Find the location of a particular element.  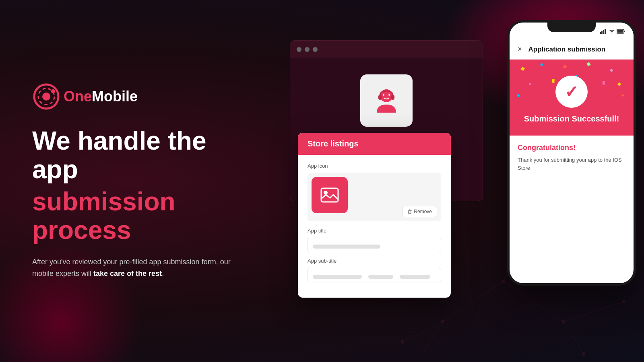

logo-icon is located at coordinates (46, 97).